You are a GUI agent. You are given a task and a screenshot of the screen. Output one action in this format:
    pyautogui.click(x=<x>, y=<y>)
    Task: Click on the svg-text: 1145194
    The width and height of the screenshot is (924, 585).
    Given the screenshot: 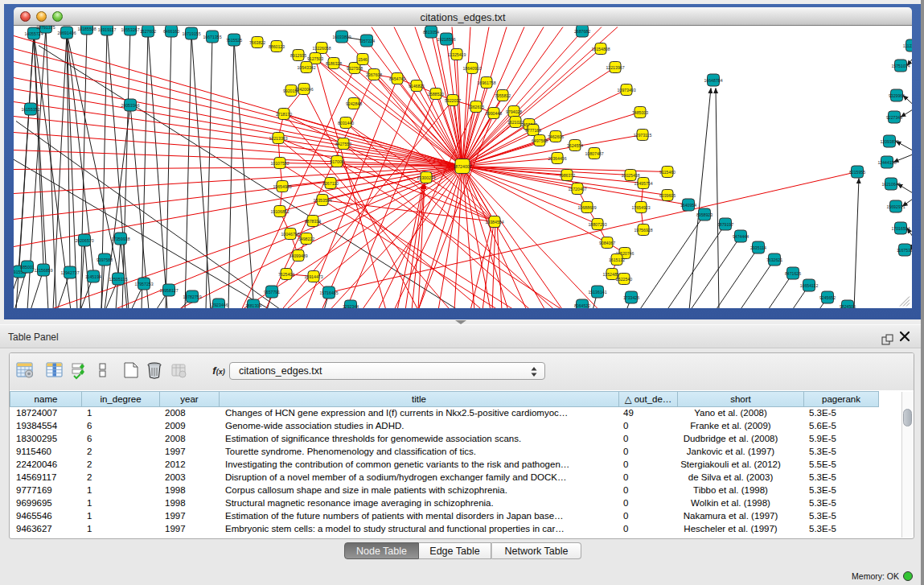 What is the action you would take?
    pyautogui.click(x=93, y=276)
    